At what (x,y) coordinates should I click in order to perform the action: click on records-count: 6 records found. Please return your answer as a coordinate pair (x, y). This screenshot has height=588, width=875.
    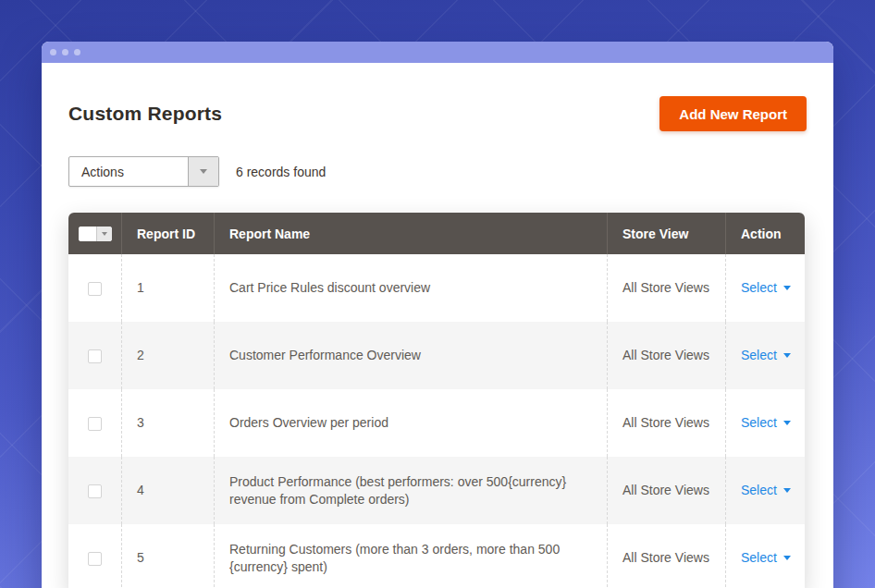
    Looking at the image, I should click on (281, 172).